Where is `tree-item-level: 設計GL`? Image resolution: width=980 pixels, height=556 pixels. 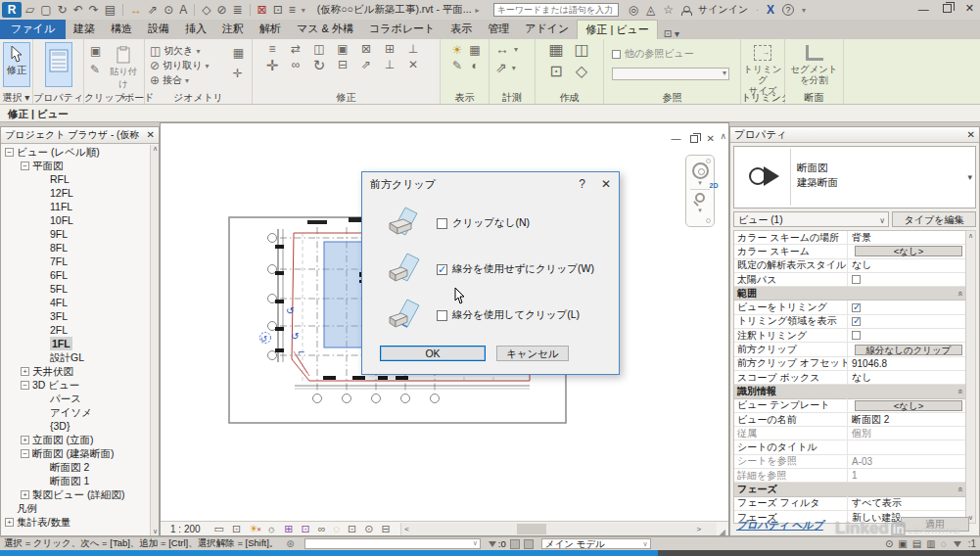 tree-item-level: 設計GL is located at coordinates (75, 357).